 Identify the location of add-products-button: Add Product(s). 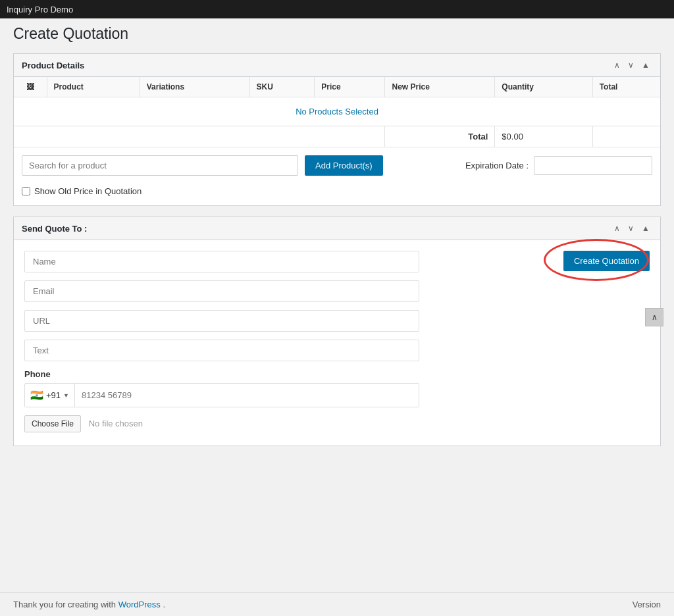
(344, 166).